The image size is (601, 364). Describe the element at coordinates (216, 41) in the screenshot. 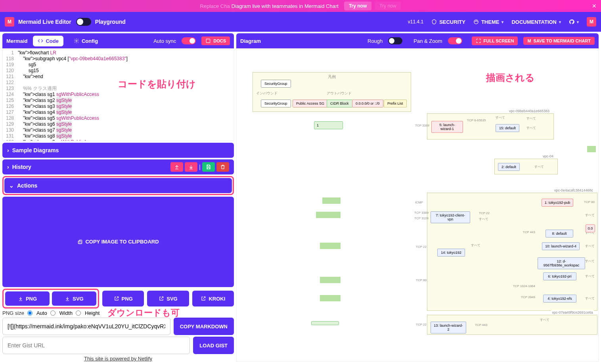

I see `docs-button: DOCS` at that location.